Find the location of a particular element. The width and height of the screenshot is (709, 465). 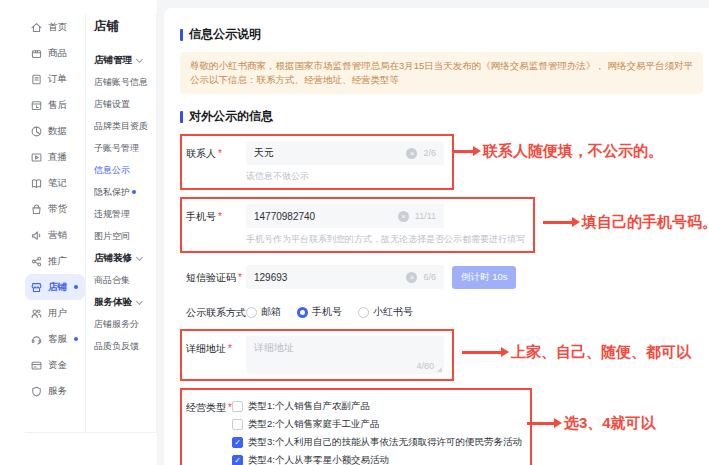

notes-icon is located at coordinates (36, 184).